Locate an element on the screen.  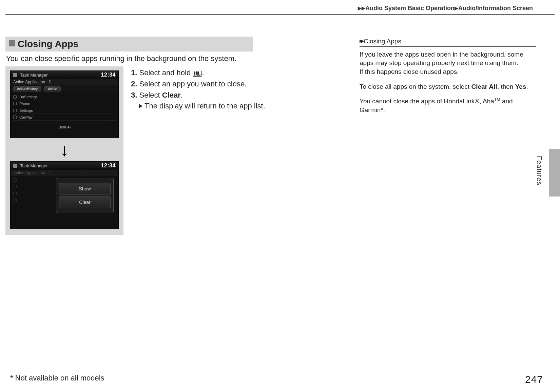
section-tab is located at coordinates (555, 173).